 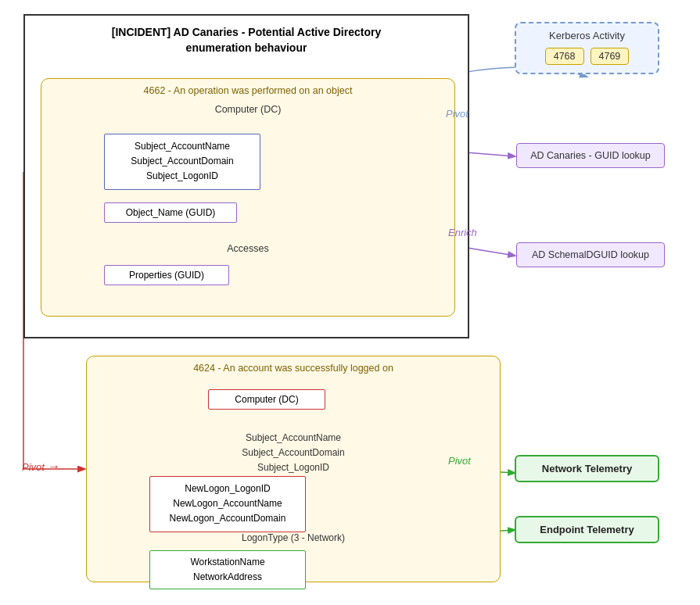 I want to click on label-pivot-left: Pivot →, so click(x=41, y=467).